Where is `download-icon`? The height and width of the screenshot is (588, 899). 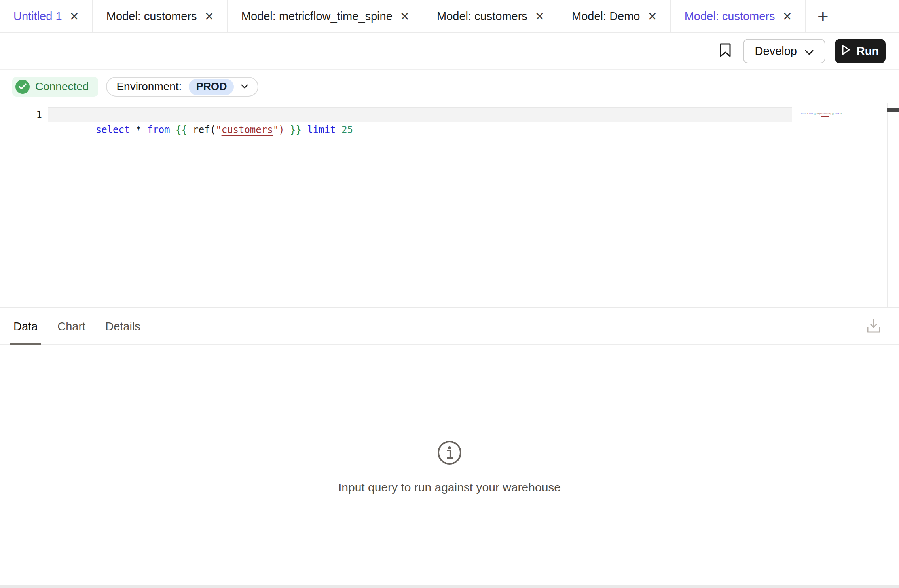
download-icon is located at coordinates (874, 326).